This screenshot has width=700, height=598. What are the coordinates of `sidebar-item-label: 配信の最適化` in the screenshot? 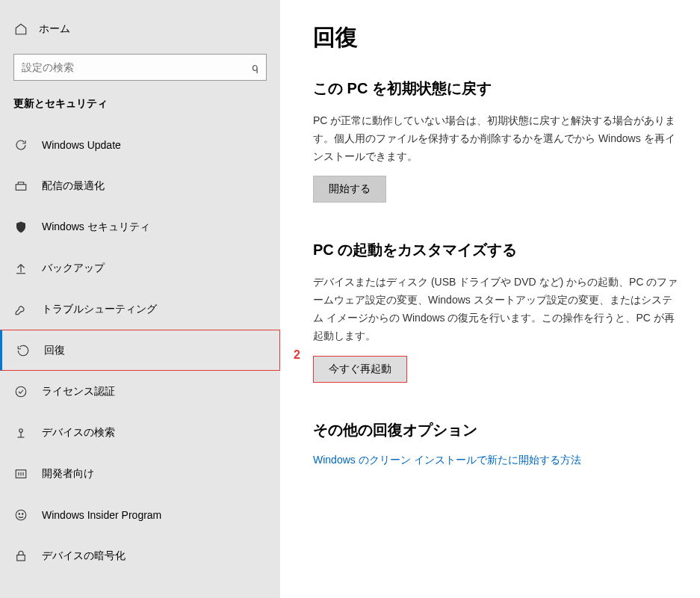 It's located at (73, 186).